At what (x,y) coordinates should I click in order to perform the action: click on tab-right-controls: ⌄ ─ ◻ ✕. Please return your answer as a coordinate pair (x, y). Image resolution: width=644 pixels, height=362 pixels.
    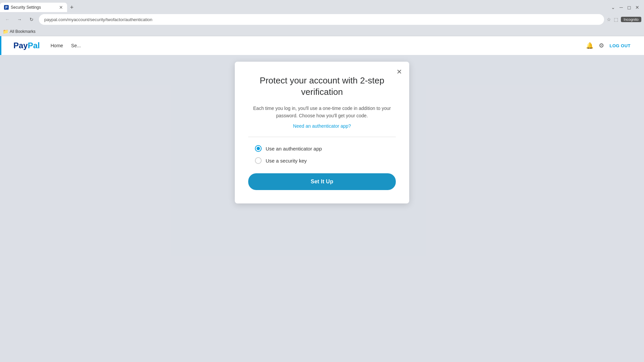
    Looking at the image, I should click on (627, 7).